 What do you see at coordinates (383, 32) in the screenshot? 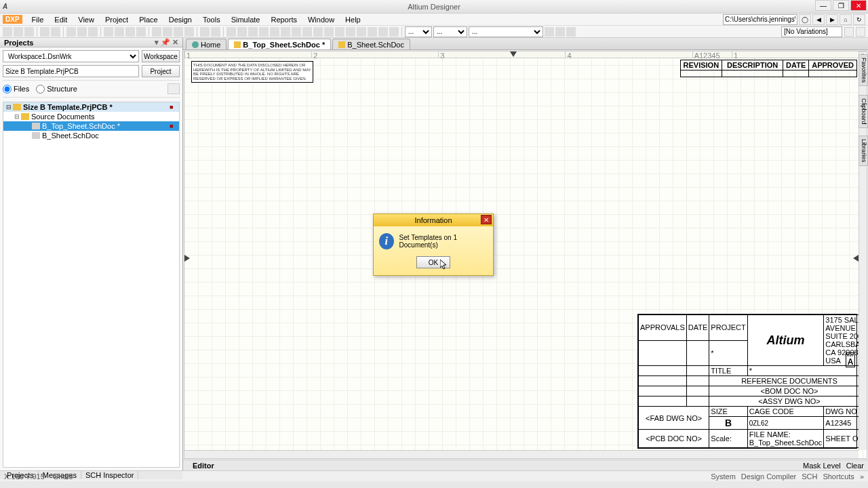
I see `place-text-icon` at bounding box center [383, 32].